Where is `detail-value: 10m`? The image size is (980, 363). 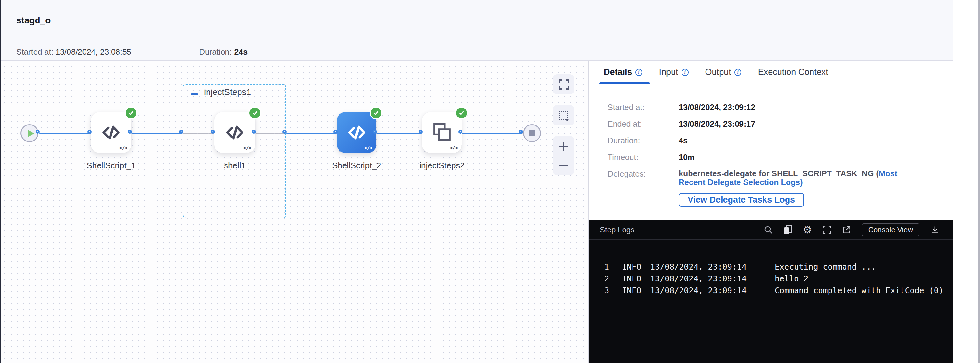 detail-value: 10m is located at coordinates (687, 157).